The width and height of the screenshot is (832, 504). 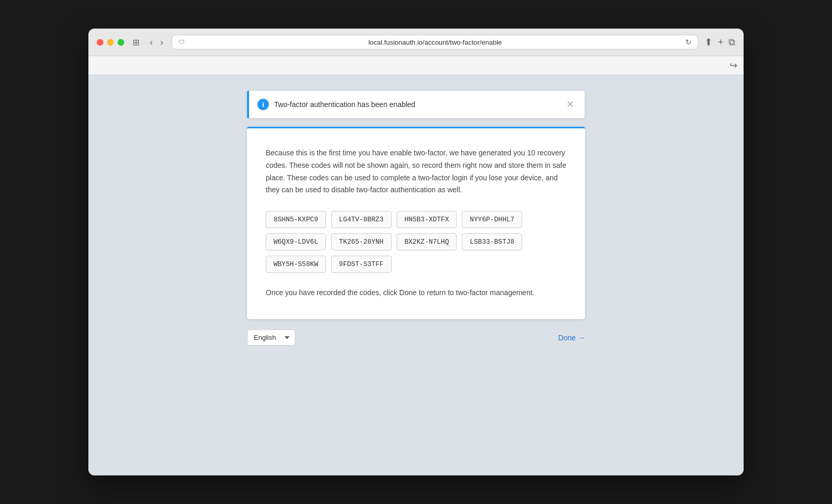 What do you see at coordinates (427, 219) in the screenshot?
I see `recovery-code: HN5B3-XDTFX` at bounding box center [427, 219].